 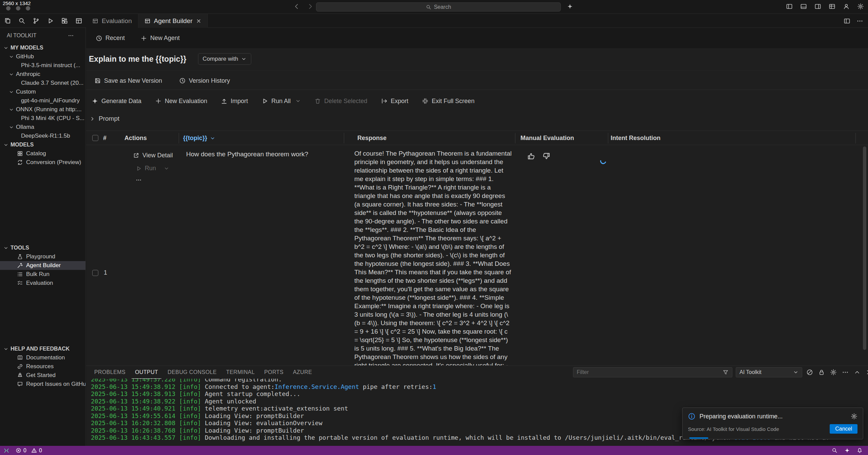 I want to click on search-icon, so click(x=22, y=21).